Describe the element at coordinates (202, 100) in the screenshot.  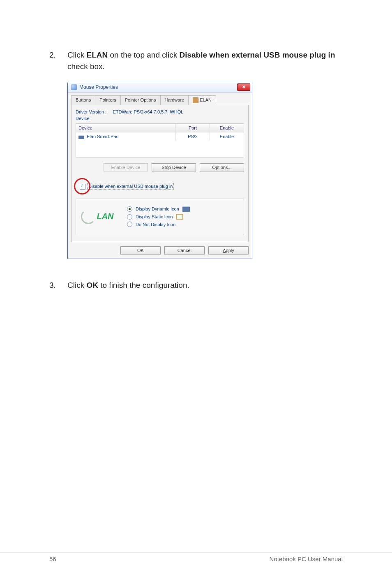
I see `tab-elan: ELAN` at that location.